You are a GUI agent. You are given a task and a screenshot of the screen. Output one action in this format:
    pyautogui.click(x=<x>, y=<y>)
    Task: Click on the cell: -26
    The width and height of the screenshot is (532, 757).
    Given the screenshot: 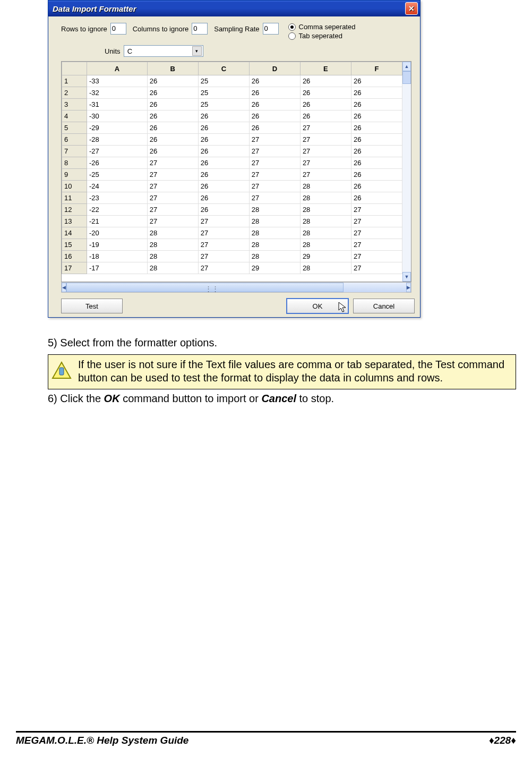 What is the action you would take?
    pyautogui.click(x=117, y=163)
    